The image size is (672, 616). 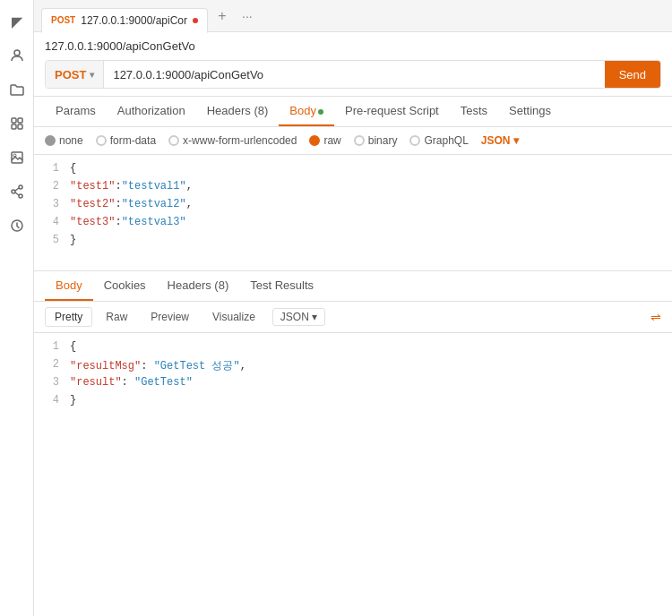 I want to click on chevron-down-icon: ▾, so click(x=91, y=75).